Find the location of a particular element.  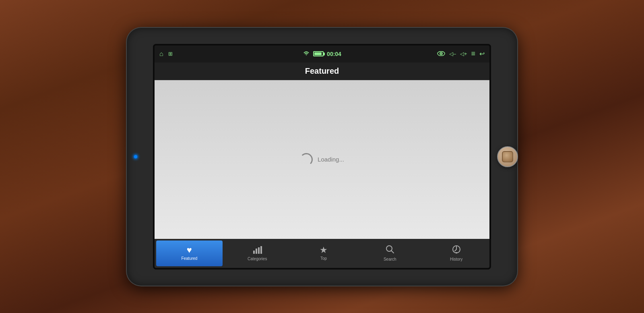

wifi-icon is located at coordinates (306, 54).